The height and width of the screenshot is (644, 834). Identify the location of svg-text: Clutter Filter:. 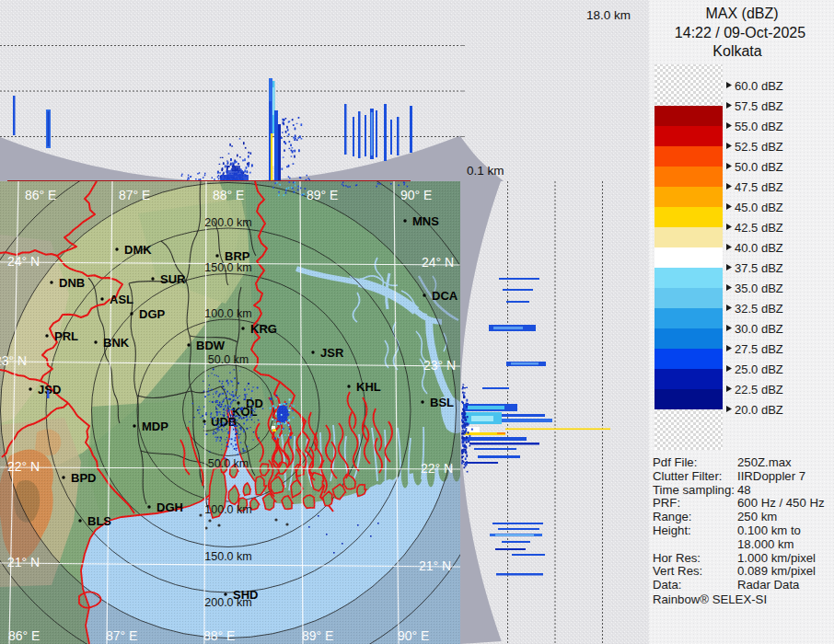
(687, 477).